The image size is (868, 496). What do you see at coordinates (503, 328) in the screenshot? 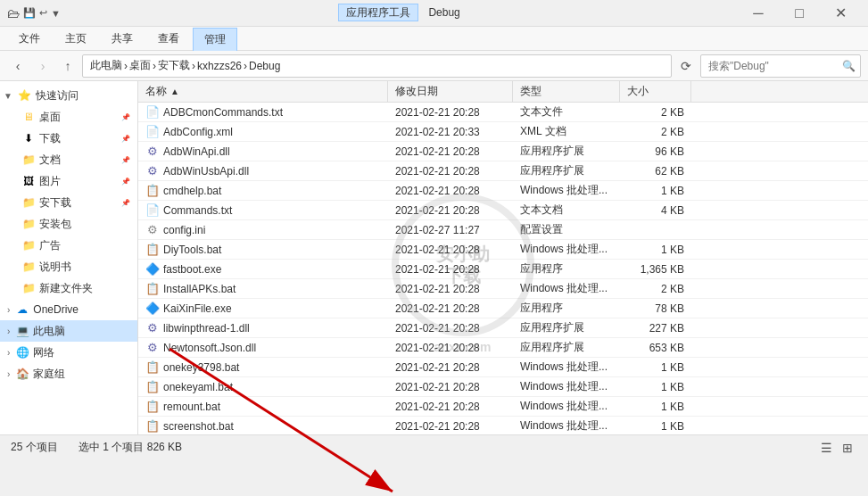
I see `table-row: ⚙ libwinpthread-1.dll 2021-02-21 20:28 应…` at bounding box center [503, 328].